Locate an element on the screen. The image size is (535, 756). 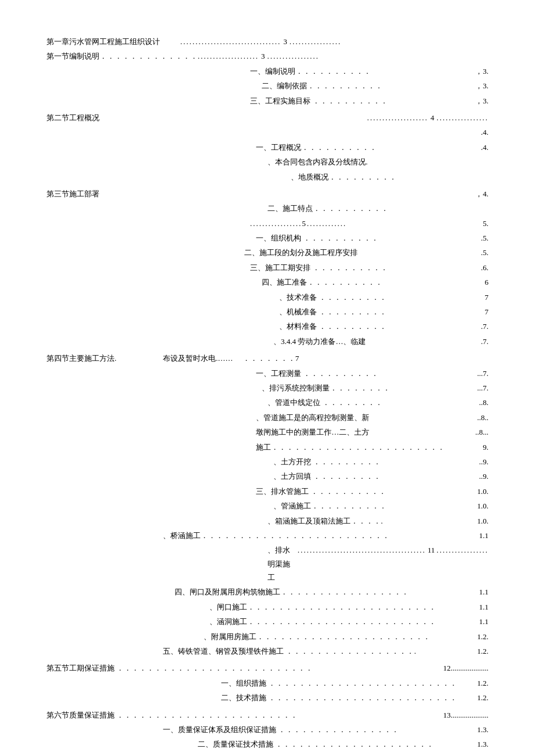
toc-label-21: 一、工程测量 ．．．．．．．．．． is located at coordinates (318, 373).